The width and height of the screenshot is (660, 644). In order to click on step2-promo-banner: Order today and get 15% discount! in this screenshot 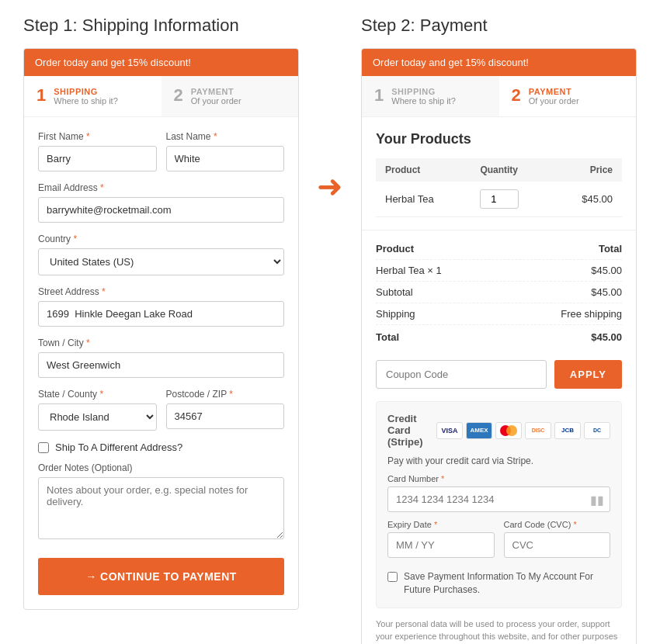, I will do `click(498, 62)`.